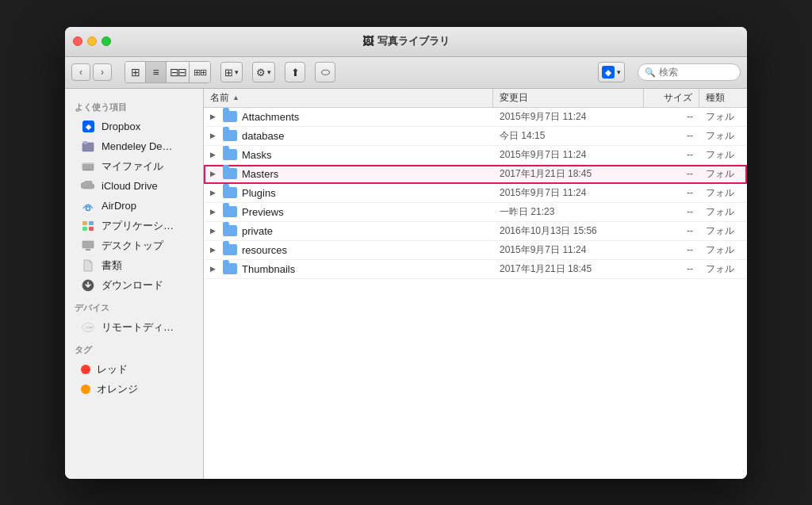 The height and width of the screenshot is (505, 812). What do you see at coordinates (134, 327) in the screenshot?
I see `sidebar-item-remote: リモートディ…` at bounding box center [134, 327].